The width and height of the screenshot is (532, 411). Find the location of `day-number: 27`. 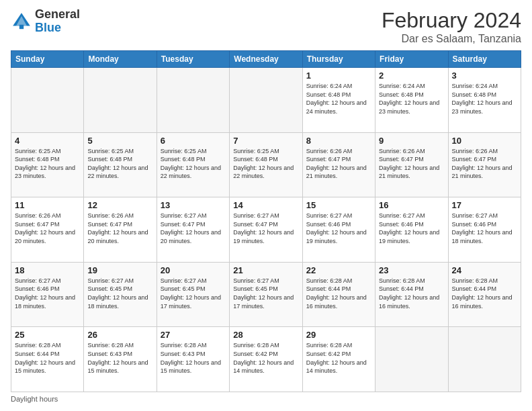

day-number: 27 is located at coordinates (193, 334).